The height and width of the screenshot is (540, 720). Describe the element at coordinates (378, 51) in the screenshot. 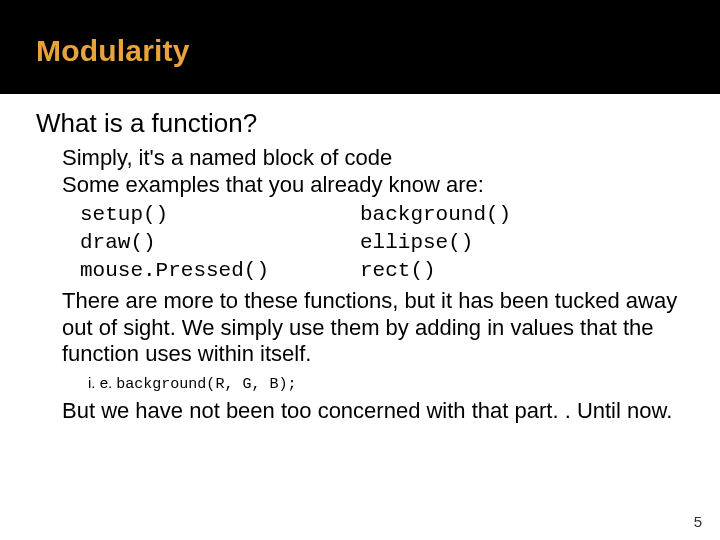

I see `slide-title: Modularity` at that location.